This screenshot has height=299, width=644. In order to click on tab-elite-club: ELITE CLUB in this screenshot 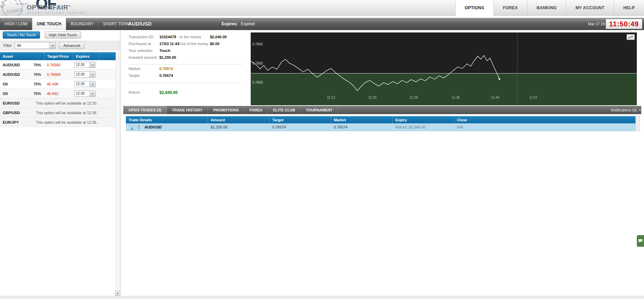, I will do `click(284, 110)`.